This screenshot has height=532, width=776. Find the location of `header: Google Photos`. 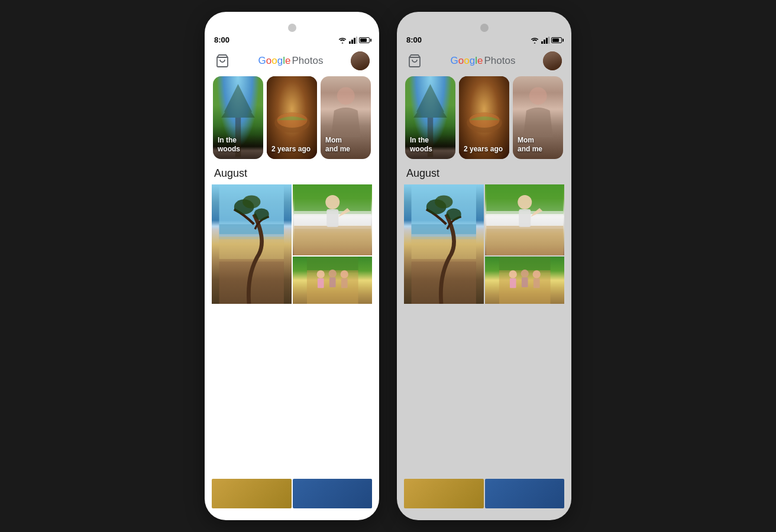

header: Google Photos is located at coordinates (292, 63).